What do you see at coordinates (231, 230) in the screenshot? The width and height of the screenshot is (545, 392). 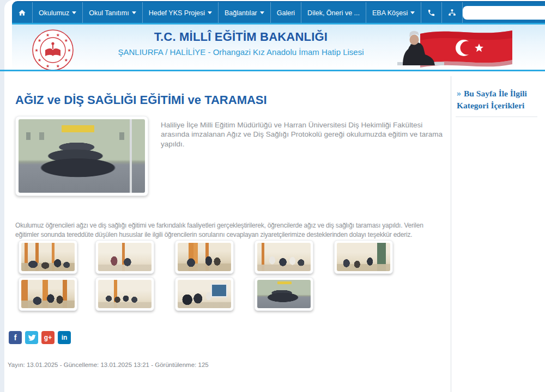 I see `article-body-paragraph: Okulumuz öğrencileri ağzı ve diş sağlığı…` at bounding box center [231, 230].